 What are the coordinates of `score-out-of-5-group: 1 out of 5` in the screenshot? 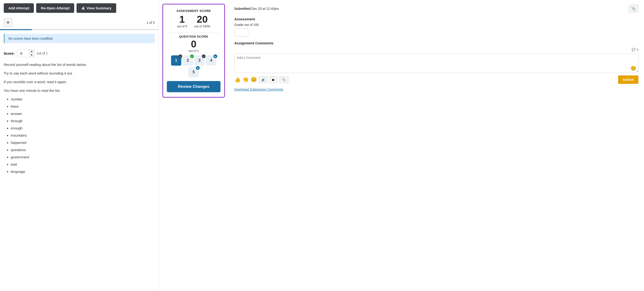 It's located at (182, 21).